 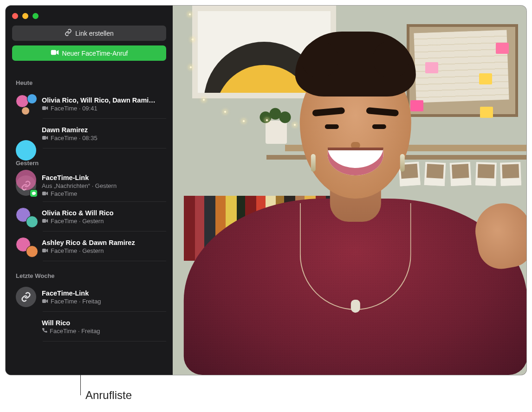 I want to click on call-title: Olivia Rico, Will Rico, Dawn Rami…, so click(x=105, y=100).